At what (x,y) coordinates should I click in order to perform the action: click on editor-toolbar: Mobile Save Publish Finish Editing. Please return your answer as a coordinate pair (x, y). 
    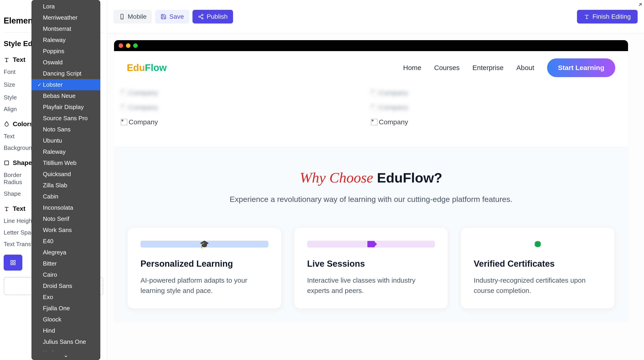
    Looking at the image, I should click on (376, 17).